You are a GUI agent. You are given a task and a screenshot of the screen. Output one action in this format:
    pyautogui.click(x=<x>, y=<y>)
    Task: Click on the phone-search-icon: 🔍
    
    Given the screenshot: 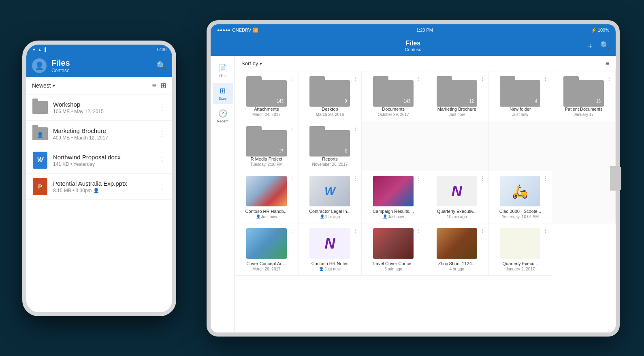 What is the action you would take?
    pyautogui.click(x=161, y=66)
    